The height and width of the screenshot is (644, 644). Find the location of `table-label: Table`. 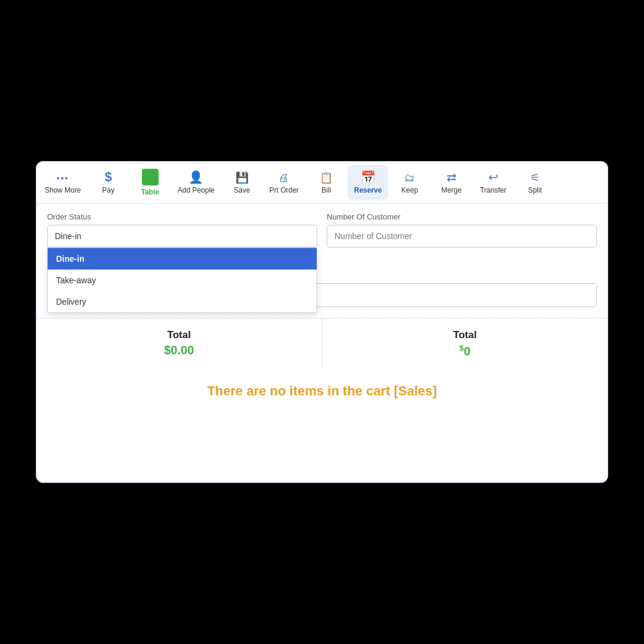

table-label: Table is located at coordinates (150, 192).